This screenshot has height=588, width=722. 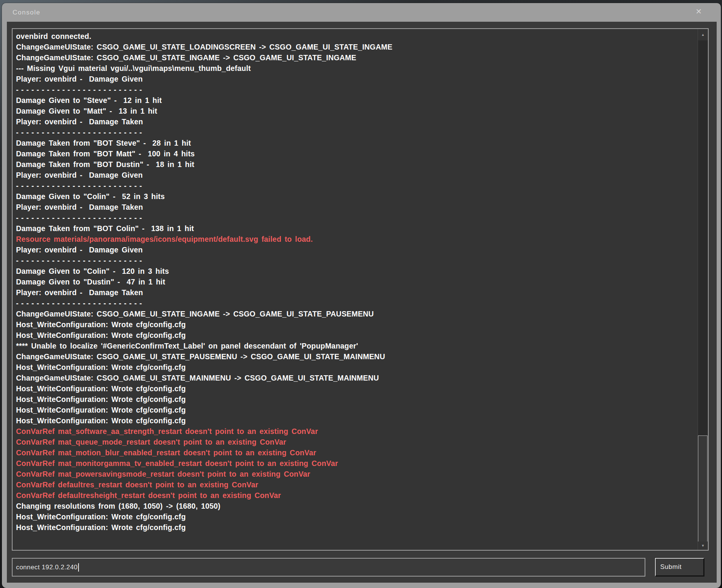 I want to click on log-line: Damage Taken from "BOT Matt" - 100 in 4 …, so click(x=355, y=154).